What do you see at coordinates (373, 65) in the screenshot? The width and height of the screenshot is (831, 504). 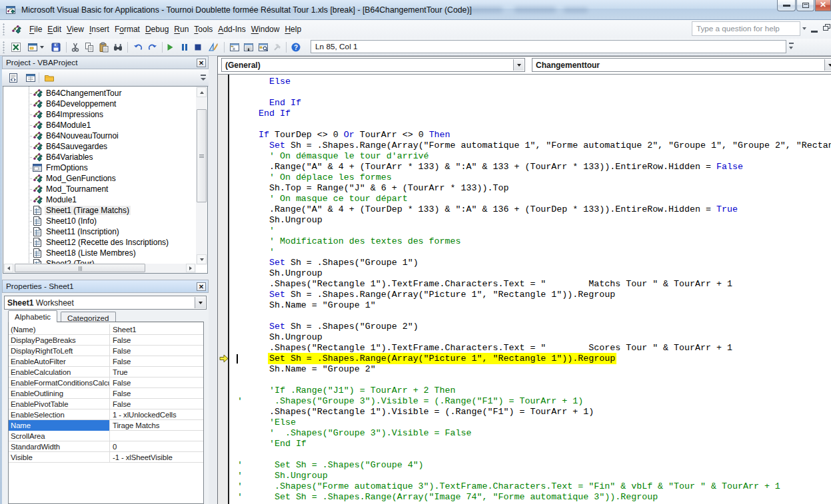 I see `object-combo: (General)` at bounding box center [373, 65].